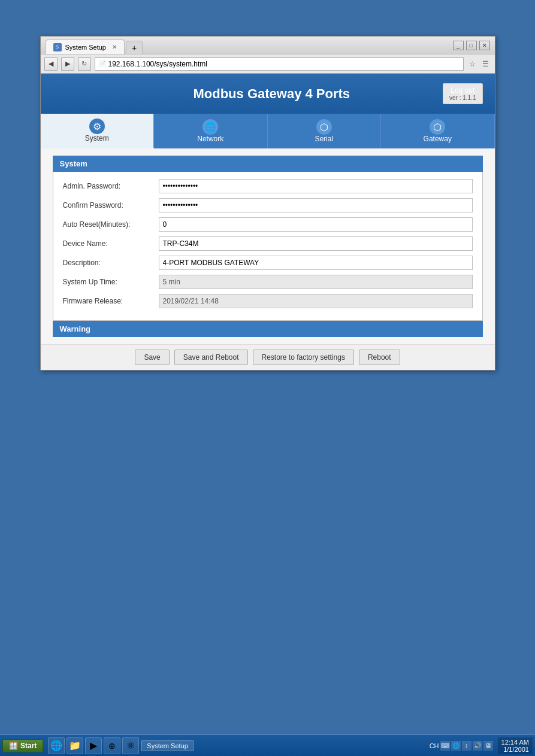 This screenshot has width=535, height=756. What do you see at coordinates (29, 746) in the screenshot?
I see `start-label: Start` at bounding box center [29, 746].